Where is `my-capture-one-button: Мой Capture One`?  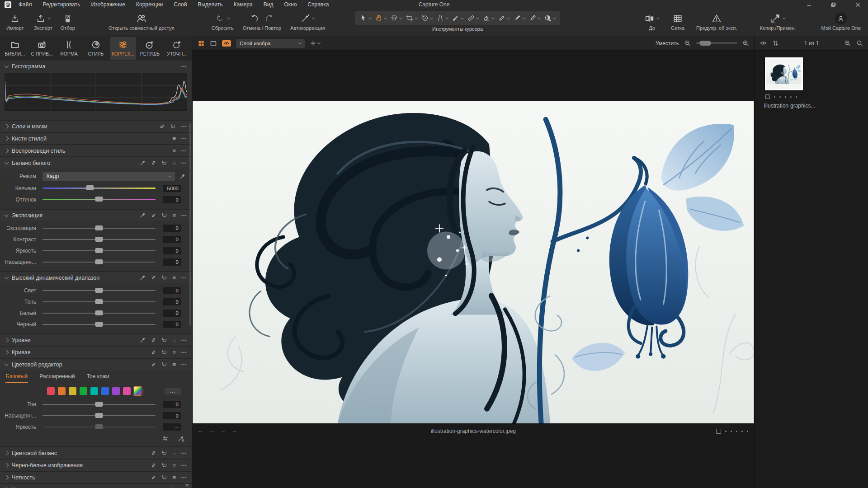
my-capture-one-button: Мой Capture One is located at coordinates (841, 22).